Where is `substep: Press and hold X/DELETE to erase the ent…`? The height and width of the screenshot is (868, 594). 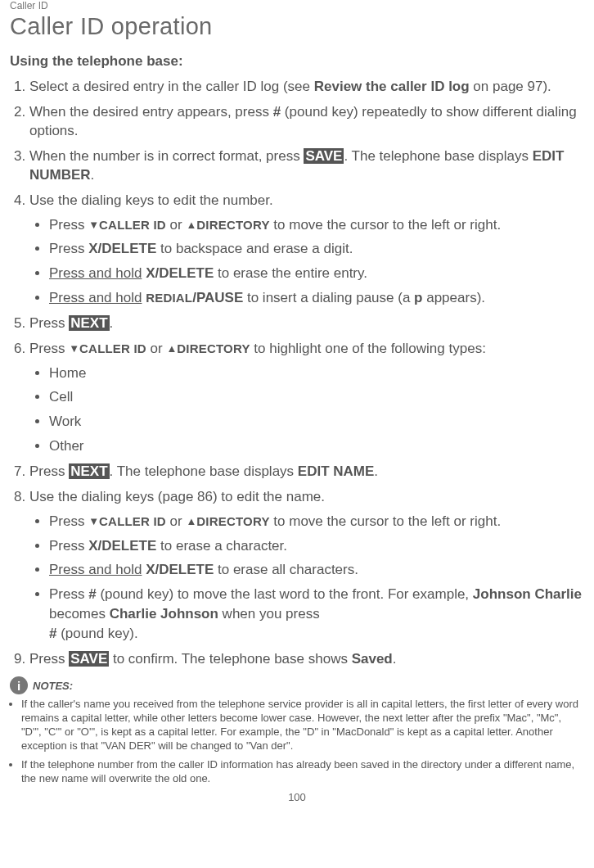
substep: Press and hold X/DELETE to erase the ent… is located at coordinates (317, 274).